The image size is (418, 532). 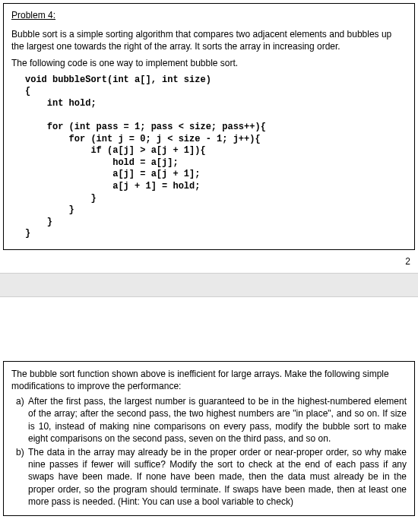 What do you see at coordinates (217, 420) in the screenshot?
I see `item-a-text: After the first pass, the largest number…` at bounding box center [217, 420].